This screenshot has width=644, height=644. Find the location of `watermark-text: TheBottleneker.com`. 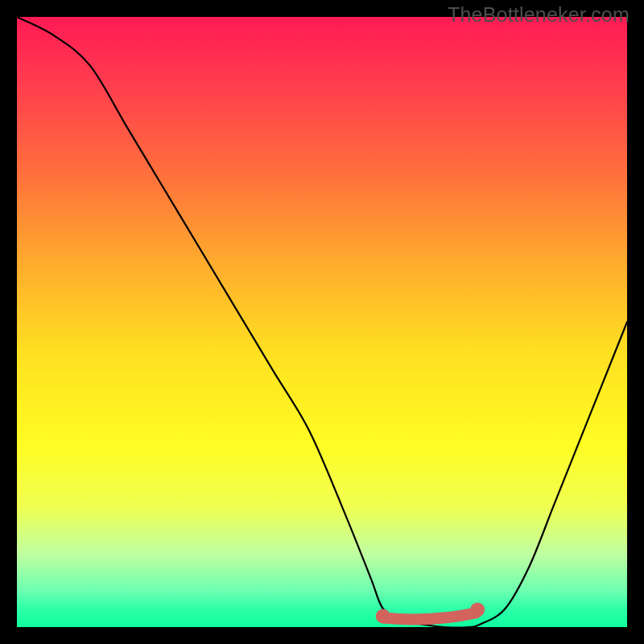

watermark-text: TheBottleneker.com is located at coordinates (539, 14).